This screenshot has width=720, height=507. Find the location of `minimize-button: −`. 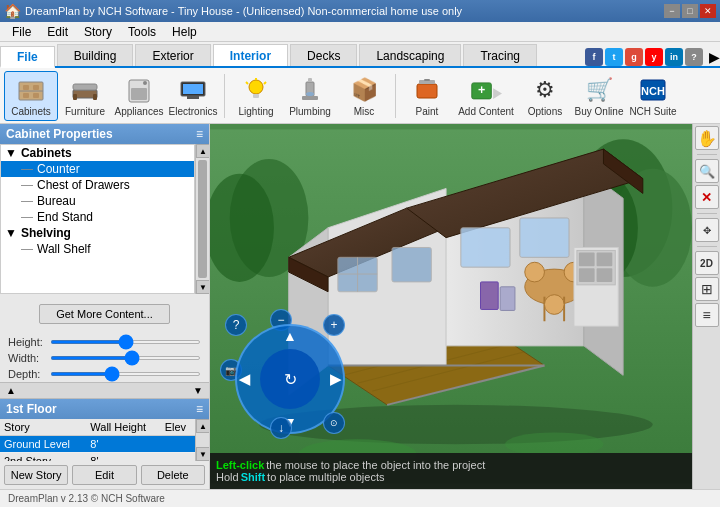

minimize-button: − is located at coordinates (672, 11).